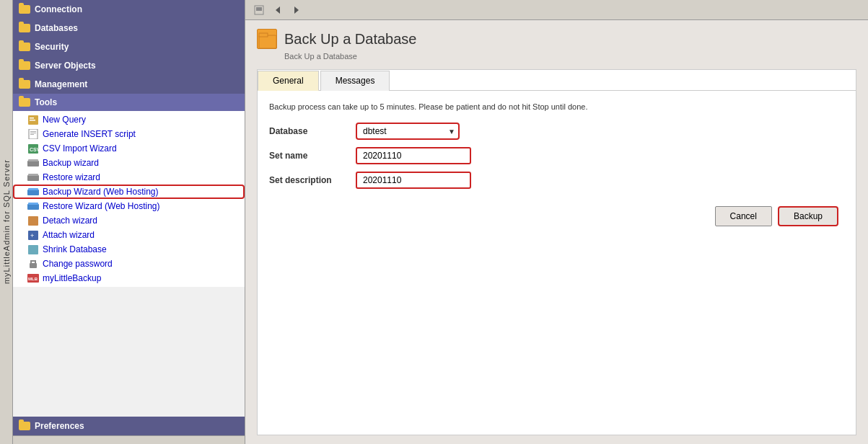 This screenshot has width=868, height=444. What do you see at coordinates (278, 10) in the screenshot?
I see `toolbar-button-back` at bounding box center [278, 10].